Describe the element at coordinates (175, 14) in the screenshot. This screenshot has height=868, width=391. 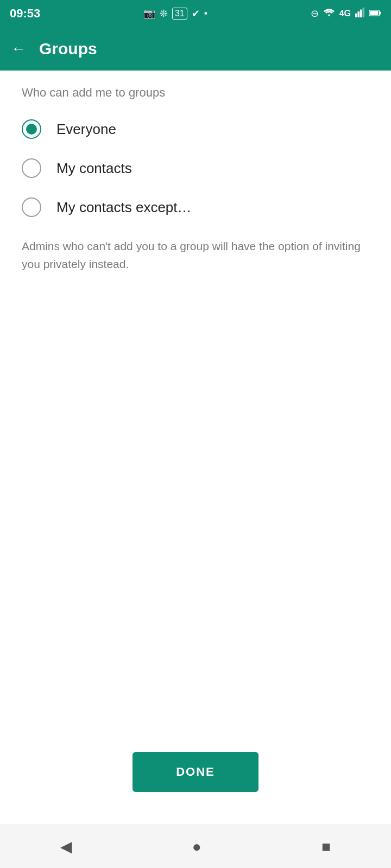
I see `status-left-icons: 📷 ❊ 31 ✔ •` at that location.